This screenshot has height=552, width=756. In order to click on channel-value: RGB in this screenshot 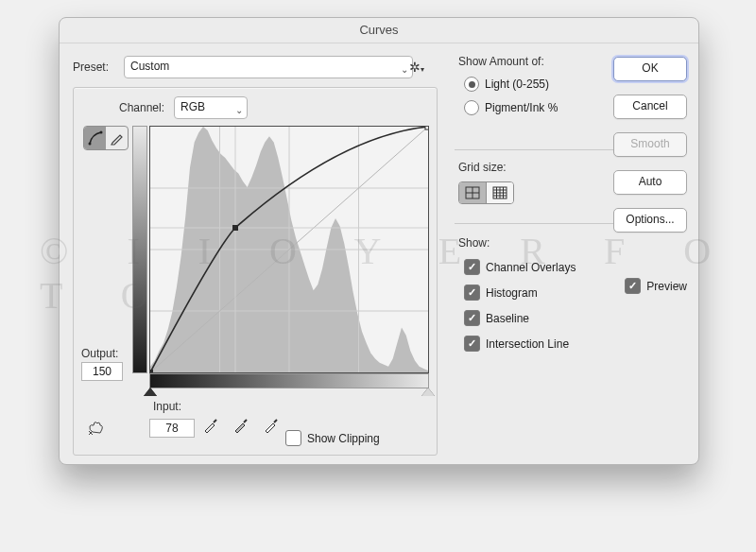, I will do `click(193, 107)`.